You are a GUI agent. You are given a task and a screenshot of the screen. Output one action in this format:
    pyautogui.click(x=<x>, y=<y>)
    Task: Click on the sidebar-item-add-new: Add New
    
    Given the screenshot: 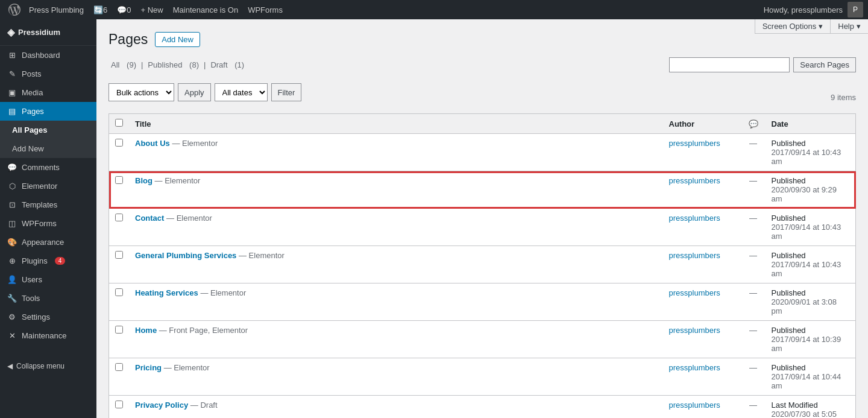 What is the action you would take?
    pyautogui.click(x=48, y=148)
    